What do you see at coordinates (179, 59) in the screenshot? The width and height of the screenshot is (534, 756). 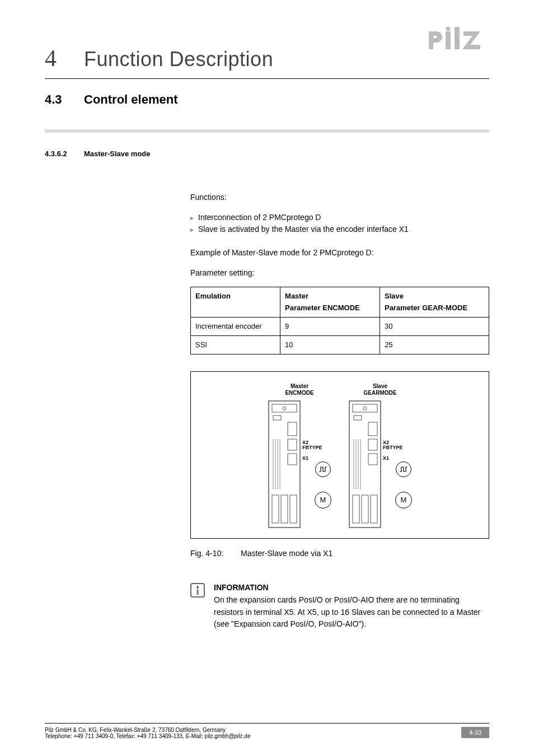 I see `chapter-title: Function Description` at bounding box center [179, 59].